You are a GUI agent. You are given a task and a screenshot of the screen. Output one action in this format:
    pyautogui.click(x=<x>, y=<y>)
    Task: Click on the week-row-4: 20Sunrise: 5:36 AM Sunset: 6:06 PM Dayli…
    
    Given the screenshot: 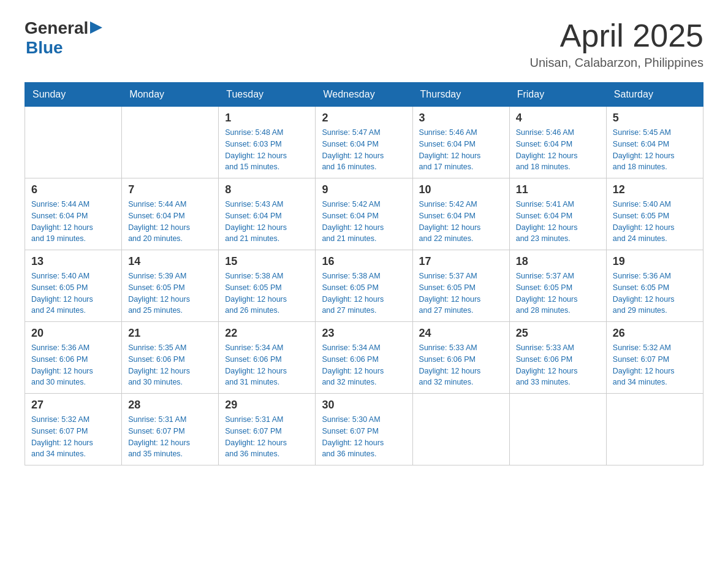 What is the action you would take?
    pyautogui.click(x=364, y=358)
    